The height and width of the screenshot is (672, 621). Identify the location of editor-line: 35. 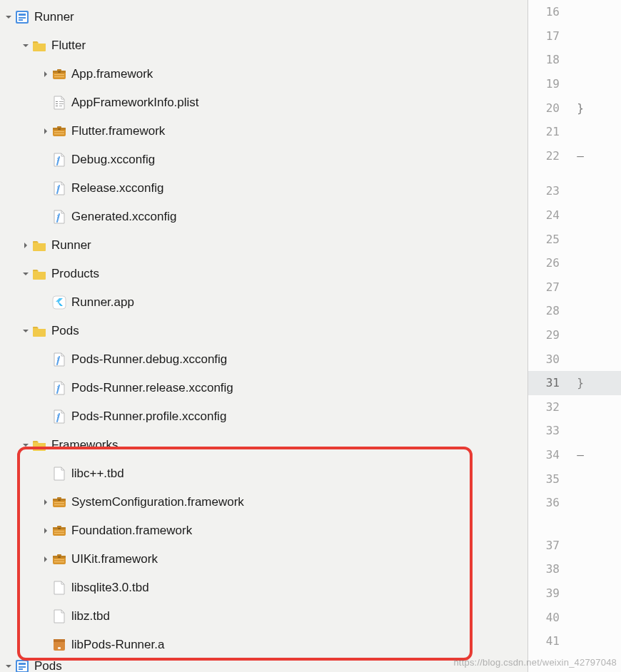
(575, 479).